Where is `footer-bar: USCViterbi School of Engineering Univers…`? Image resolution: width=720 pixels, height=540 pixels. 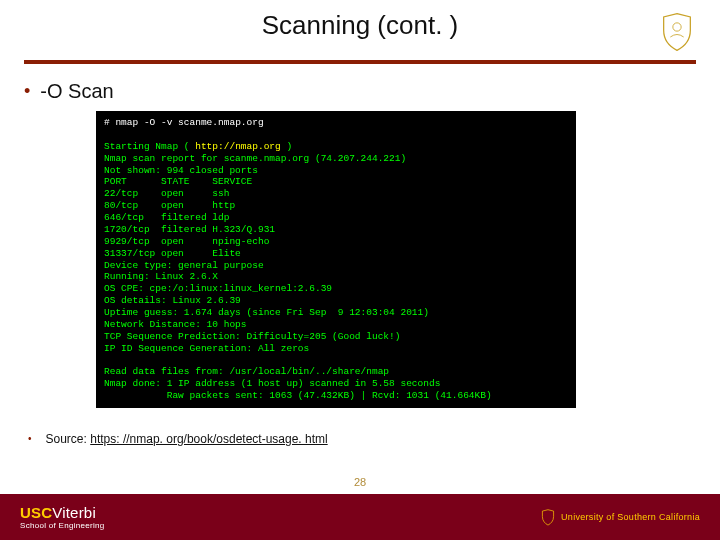 footer-bar: USCViterbi School of Engineering Univers… is located at coordinates (360, 517).